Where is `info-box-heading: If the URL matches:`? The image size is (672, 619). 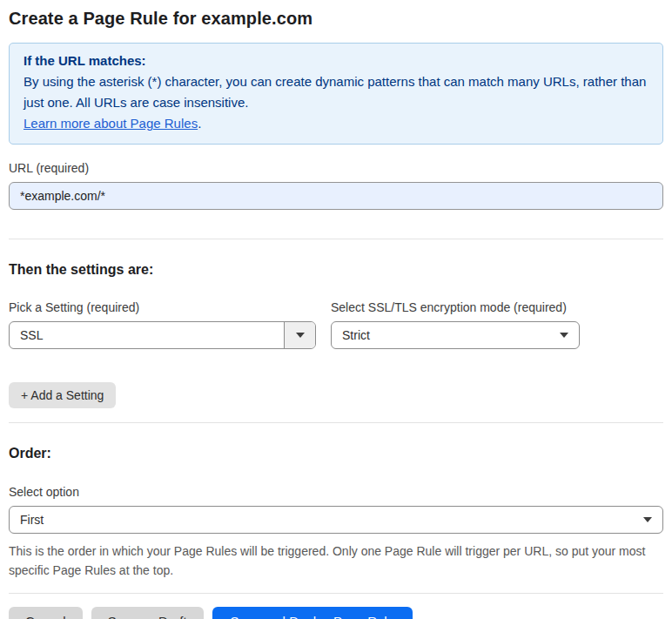
info-box-heading: If the URL matches: is located at coordinates (336, 61).